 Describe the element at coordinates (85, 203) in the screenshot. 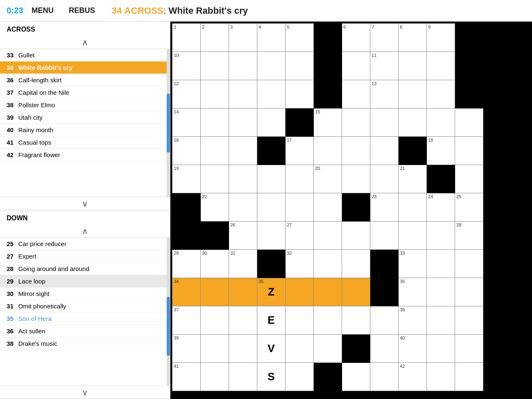

I see `across-scroll-down-button: ∨` at that location.